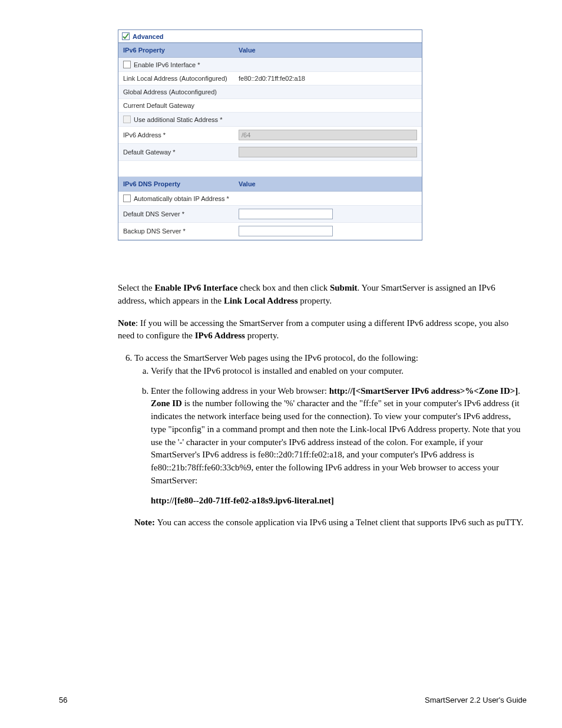 This screenshot has height=728, width=562. I want to click on bak-dns-label: Backup DNS Server *, so click(176, 231).